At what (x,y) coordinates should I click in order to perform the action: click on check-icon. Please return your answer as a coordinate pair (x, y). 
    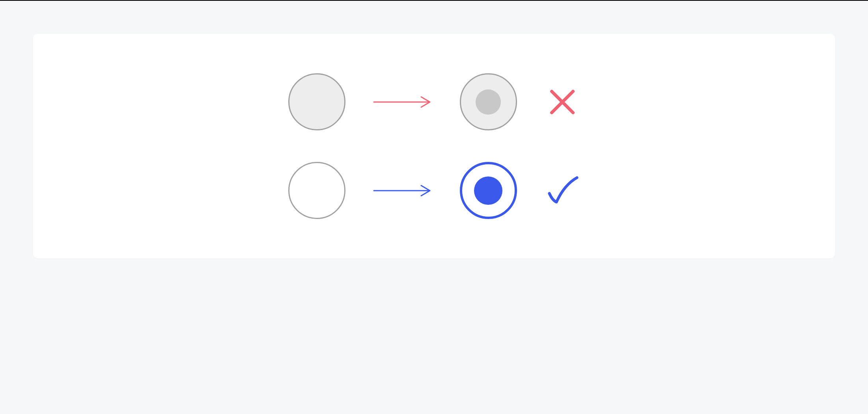
    Looking at the image, I should click on (562, 191).